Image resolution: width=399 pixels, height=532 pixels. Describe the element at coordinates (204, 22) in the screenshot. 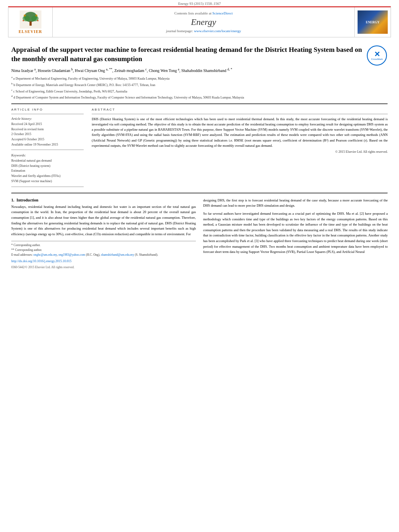

I see `journal-name: Energy` at that location.